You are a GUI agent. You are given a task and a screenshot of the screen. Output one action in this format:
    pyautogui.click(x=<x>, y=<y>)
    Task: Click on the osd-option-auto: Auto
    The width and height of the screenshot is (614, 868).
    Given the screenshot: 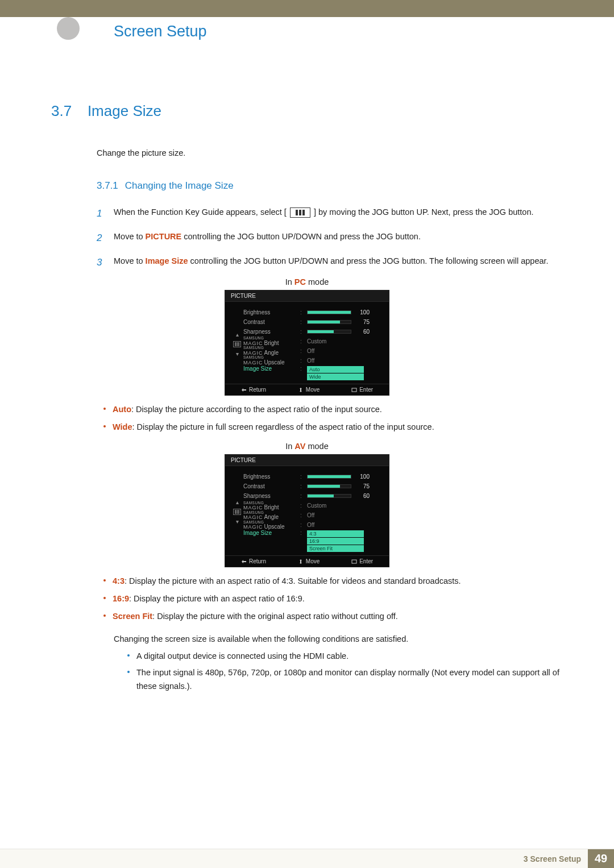 What is the action you would take?
    pyautogui.click(x=335, y=369)
    